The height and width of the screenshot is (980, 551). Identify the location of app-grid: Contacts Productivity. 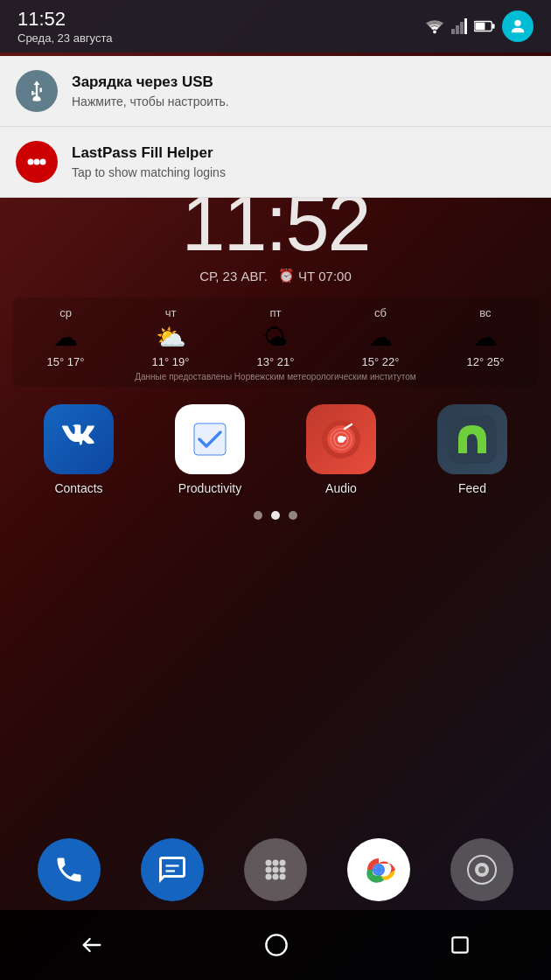
(276, 450).